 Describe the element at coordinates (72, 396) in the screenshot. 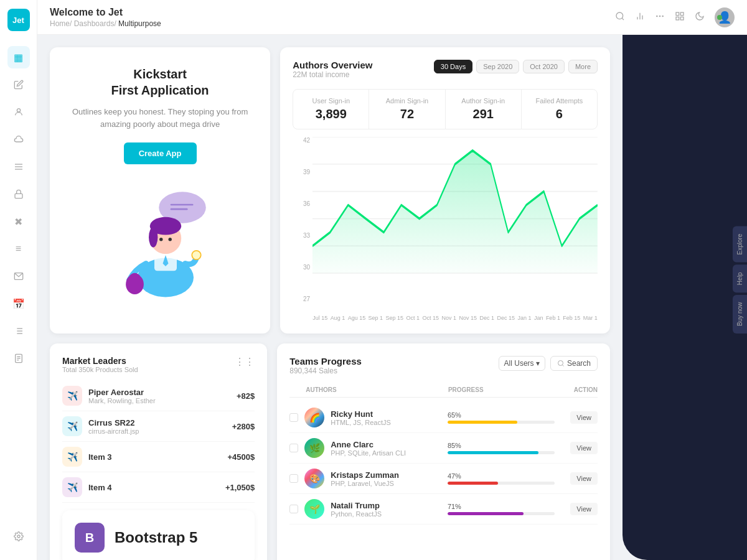

I see `piper-logo: ✈️` at that location.